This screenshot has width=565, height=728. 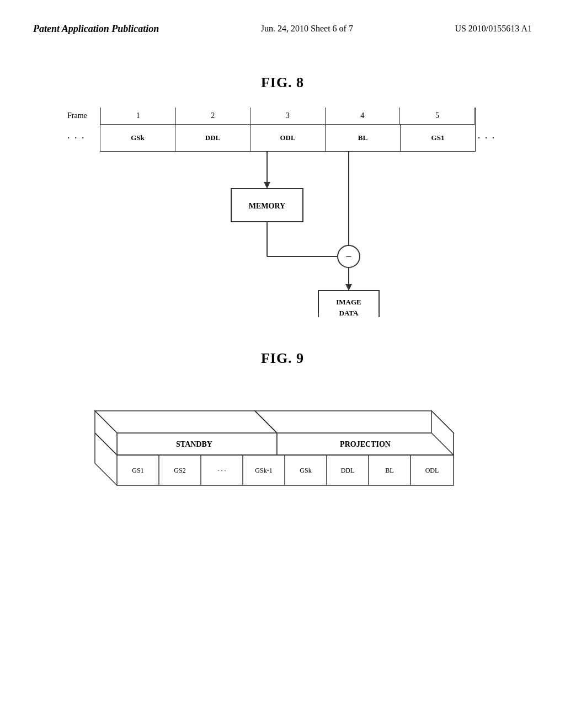 What do you see at coordinates (363, 116) in the screenshot?
I see `frame-num-4: 4` at bounding box center [363, 116].